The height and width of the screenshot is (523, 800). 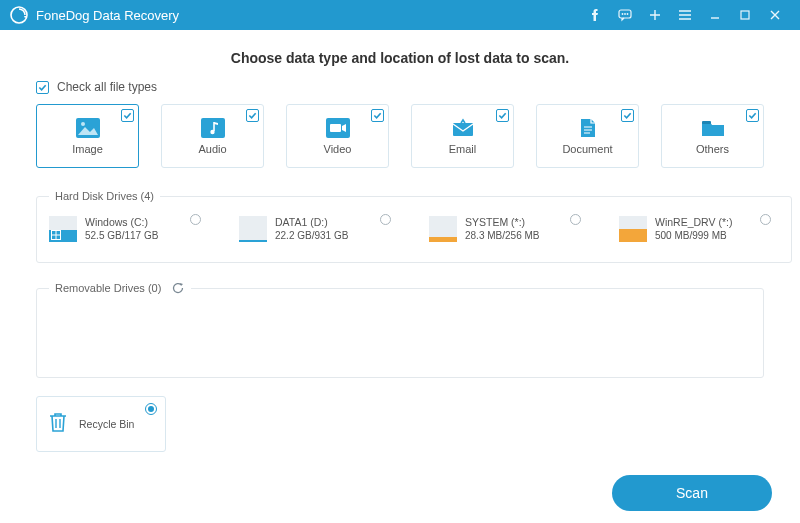 What do you see at coordinates (107, 87) in the screenshot?
I see `check-all-label: Check all file types` at bounding box center [107, 87].